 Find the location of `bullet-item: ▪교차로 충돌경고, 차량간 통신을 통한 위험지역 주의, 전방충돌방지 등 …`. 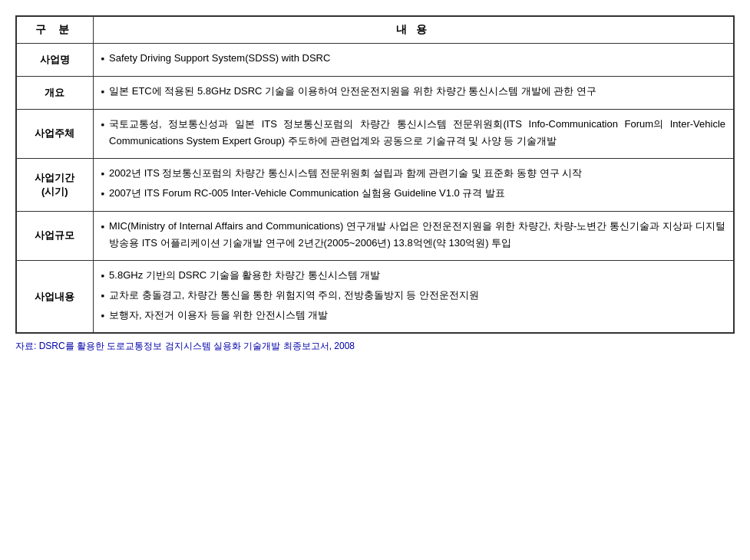

bullet-item: ▪교차로 충돌경고, 차량간 통신을 통한 위험지역 주의, 전방충돌방지 등 … is located at coordinates (414, 296).